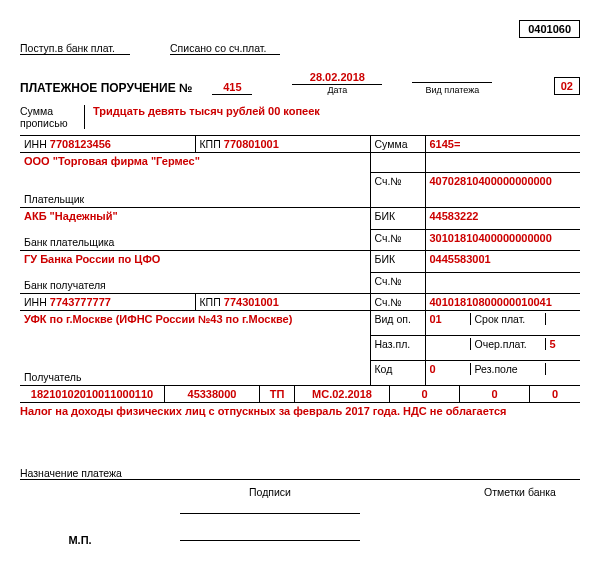  I want to click on payee-inn-label: ИНН, so click(36, 302).